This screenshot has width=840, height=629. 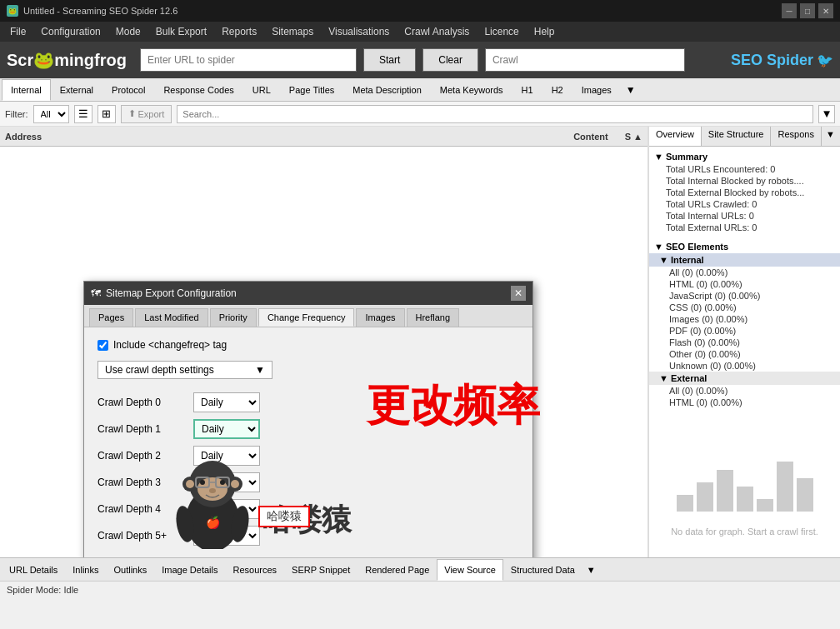 What do you see at coordinates (33, 570) in the screenshot?
I see `bottom-tab-url-details: URL Details` at bounding box center [33, 570].